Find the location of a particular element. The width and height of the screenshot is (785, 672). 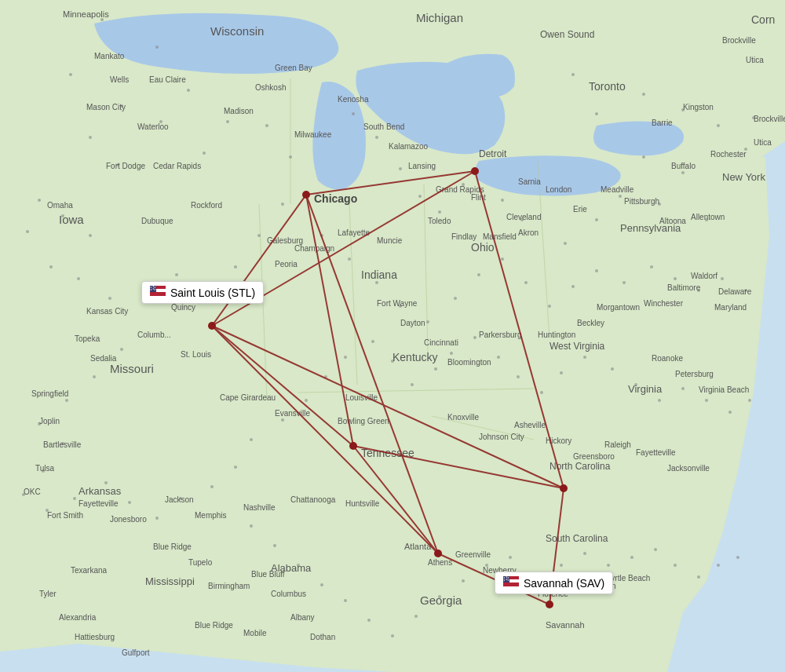

dot-sav is located at coordinates (550, 604).